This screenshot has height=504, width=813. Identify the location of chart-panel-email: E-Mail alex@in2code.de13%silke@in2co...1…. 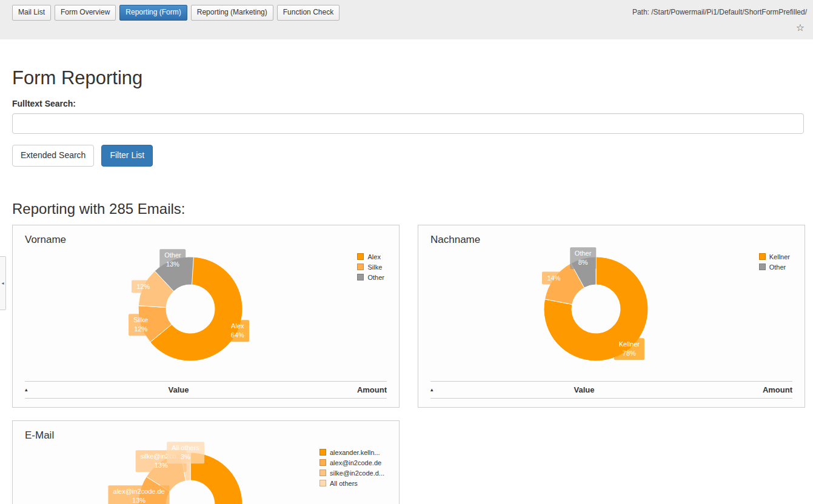
(206, 462).